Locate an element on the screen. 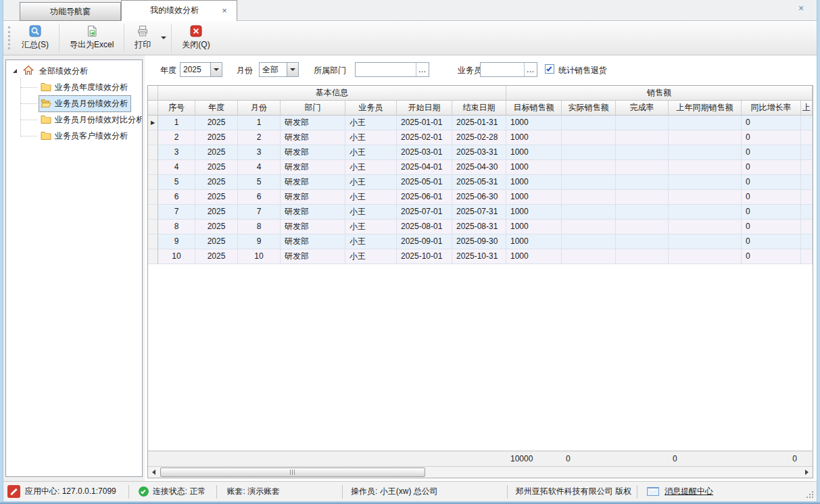 The width and height of the screenshot is (820, 504). close-tab-button: 关闭(Q) is located at coordinates (196, 38).